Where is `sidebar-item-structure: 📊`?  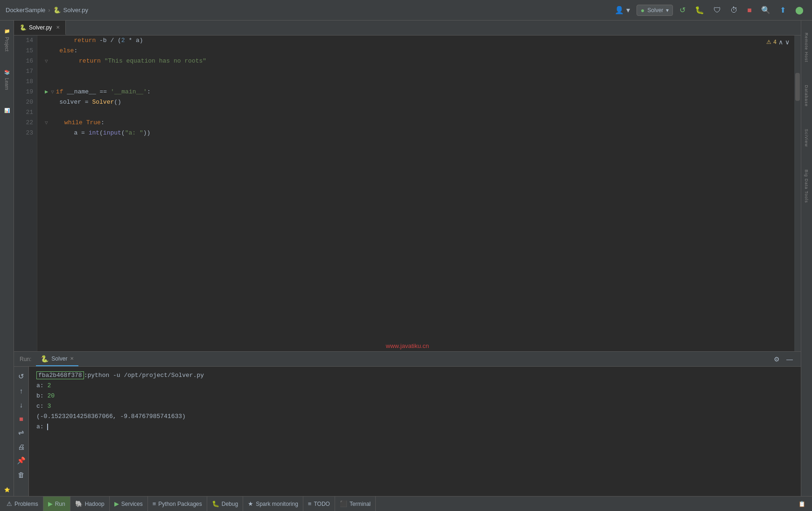 sidebar-item-structure: 📊 is located at coordinates (7, 110).